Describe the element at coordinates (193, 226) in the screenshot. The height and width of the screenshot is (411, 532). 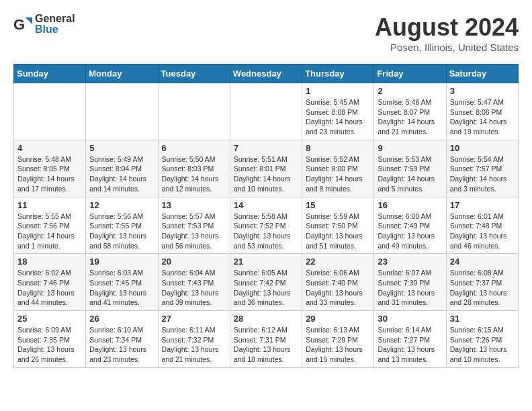
I see `calendar-cell: 13Sunrise: 5:57 AM Sunset: 7:53 PM Dayli…` at that location.